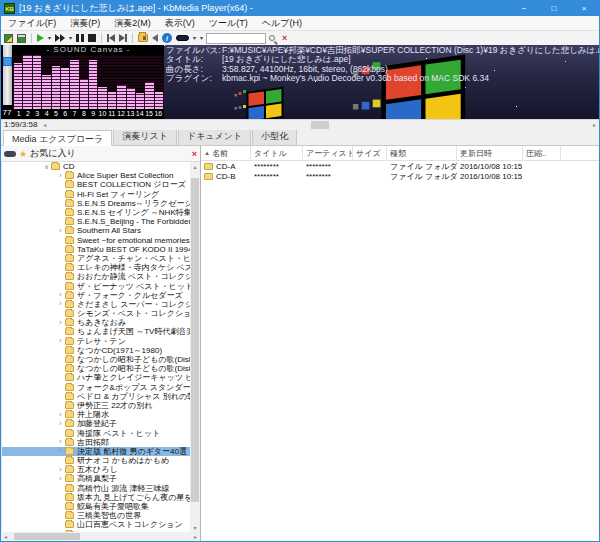 This screenshot has height=542, width=600. Describe the element at coordinates (96, 212) in the screenshot. I see `tree-item-4: S.E.N.S セイリング ～NHK特集「` at that location.